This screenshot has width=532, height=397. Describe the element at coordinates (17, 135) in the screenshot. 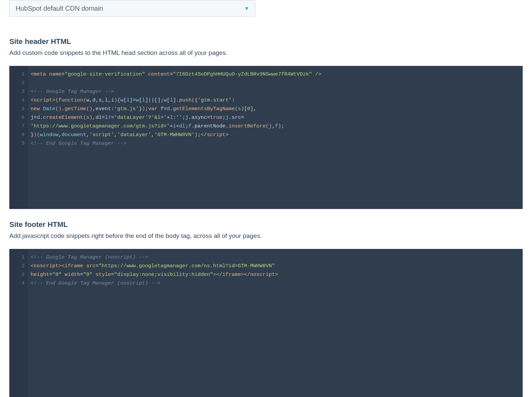

I see `line-number: 8` at that location.